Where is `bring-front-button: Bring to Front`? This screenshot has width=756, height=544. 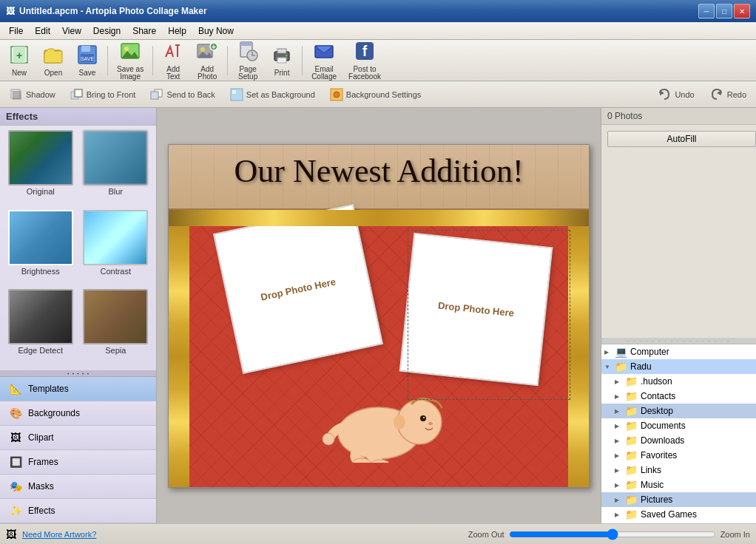 bring-front-button: Bring to Front is located at coordinates (104, 95).